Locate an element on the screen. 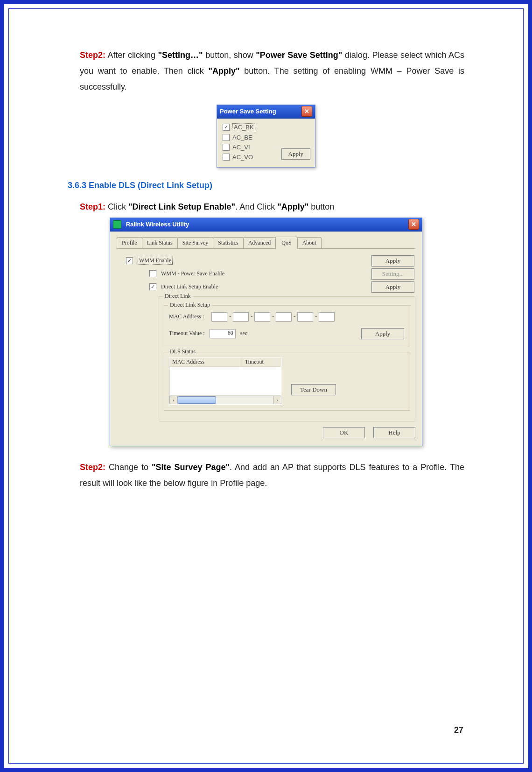 Image resolution: width=532 pixels, height=772 pixels. page-number: 27 is located at coordinates (459, 730).